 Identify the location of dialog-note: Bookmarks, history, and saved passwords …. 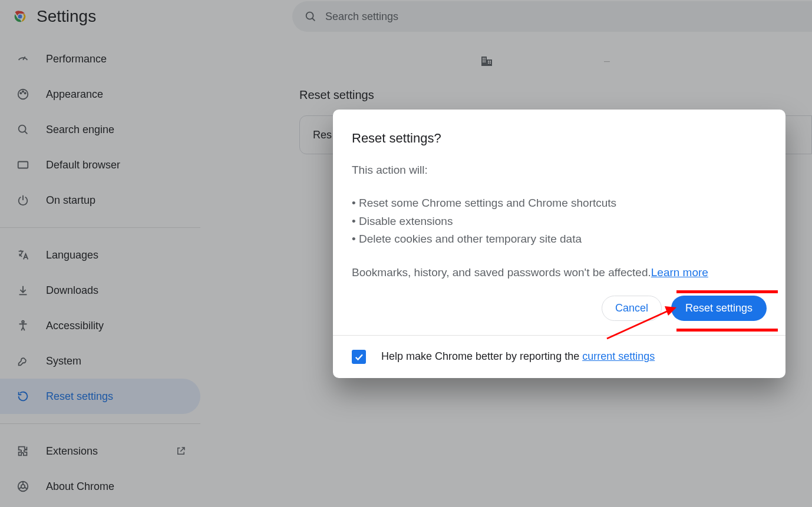
(501, 272).